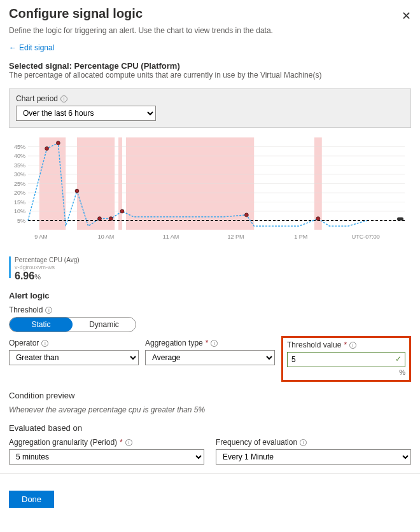 Image resolution: width=420 pixels, height=532 pixels. What do you see at coordinates (32, 499) in the screenshot?
I see `done-button: Done` at bounding box center [32, 499].